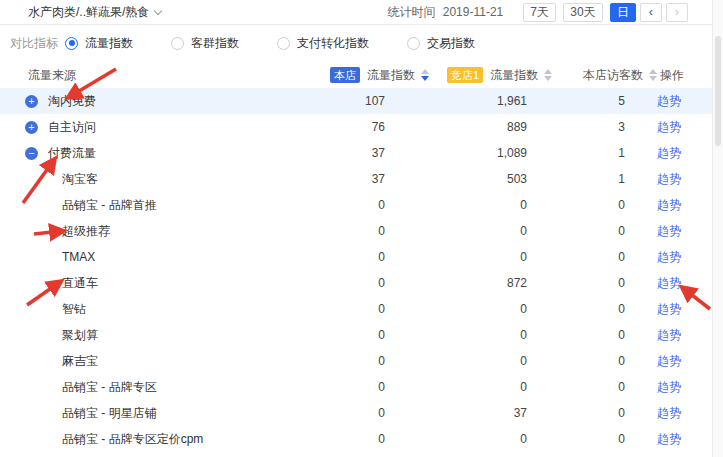  What do you see at coordinates (456, 153) in the screenshot?
I see `rival-traffic-index-value: 1,089` at bounding box center [456, 153].